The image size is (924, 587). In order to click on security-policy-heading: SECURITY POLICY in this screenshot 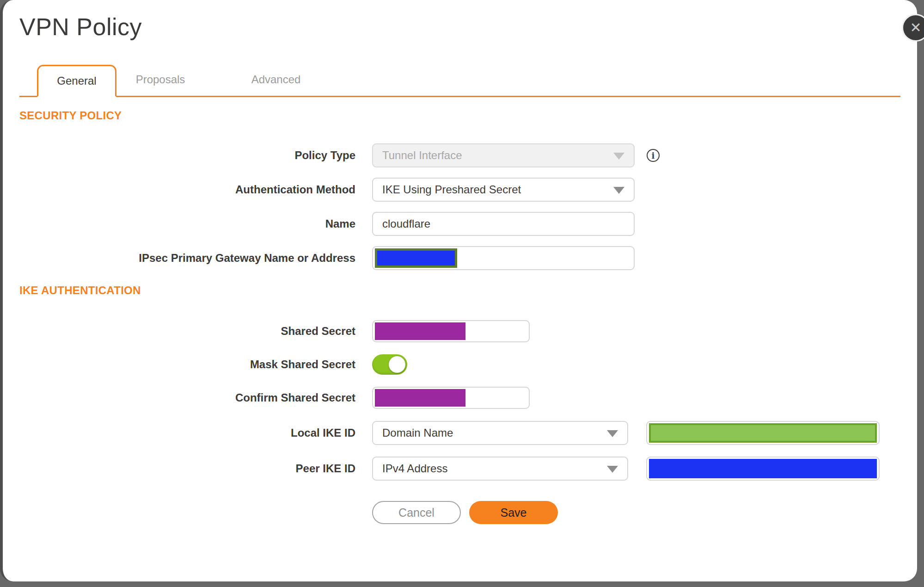, I will do `click(468, 116)`.